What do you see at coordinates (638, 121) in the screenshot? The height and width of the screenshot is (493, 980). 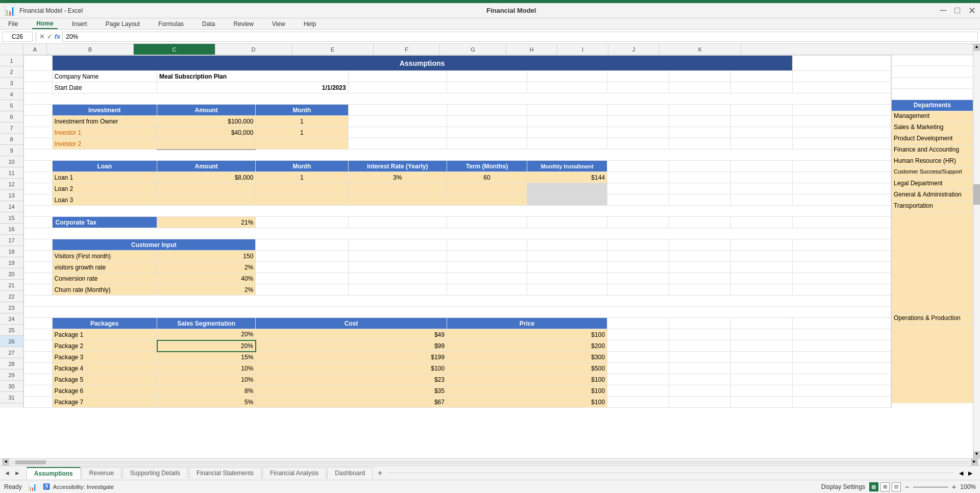 I see `cell-h6` at bounding box center [638, 121].